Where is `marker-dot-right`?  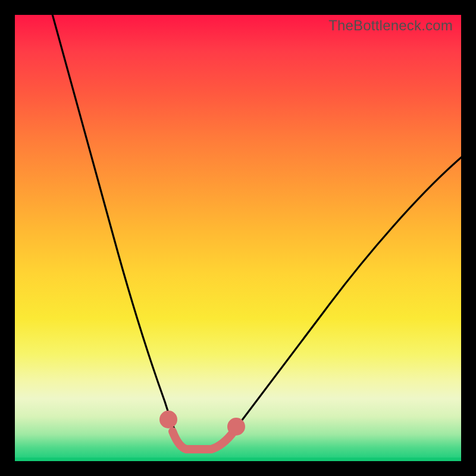 marker-dot-right is located at coordinates (236, 427).